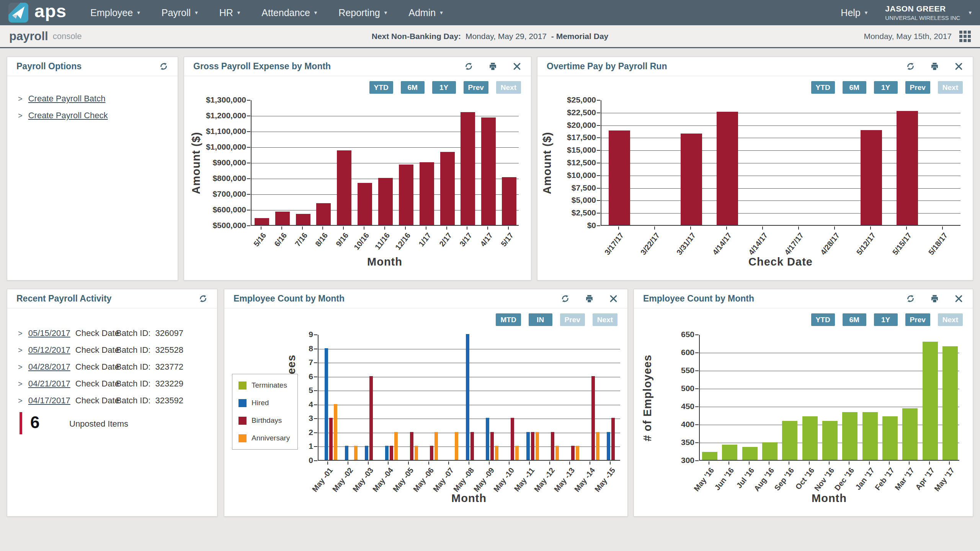 Image resolution: width=980 pixels, height=551 pixels. What do you see at coordinates (965, 36) in the screenshot?
I see `dashboard-grid-icon` at bounding box center [965, 36].